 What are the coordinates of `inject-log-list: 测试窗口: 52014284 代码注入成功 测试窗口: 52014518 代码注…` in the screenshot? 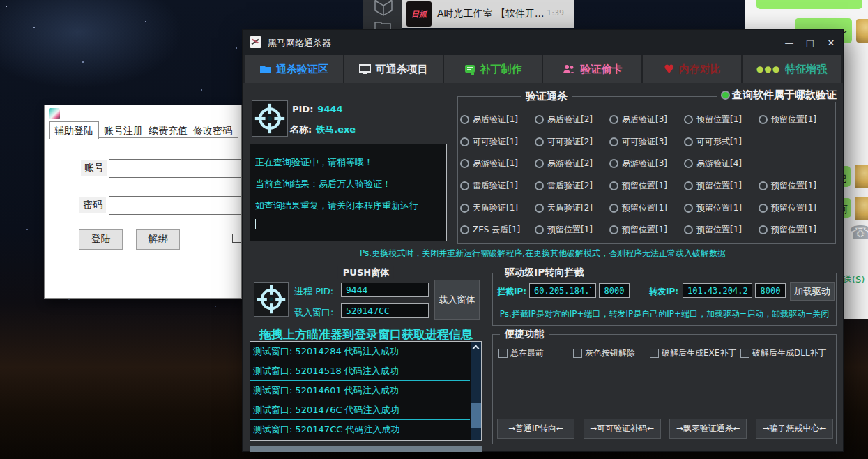 It's located at (365, 391).